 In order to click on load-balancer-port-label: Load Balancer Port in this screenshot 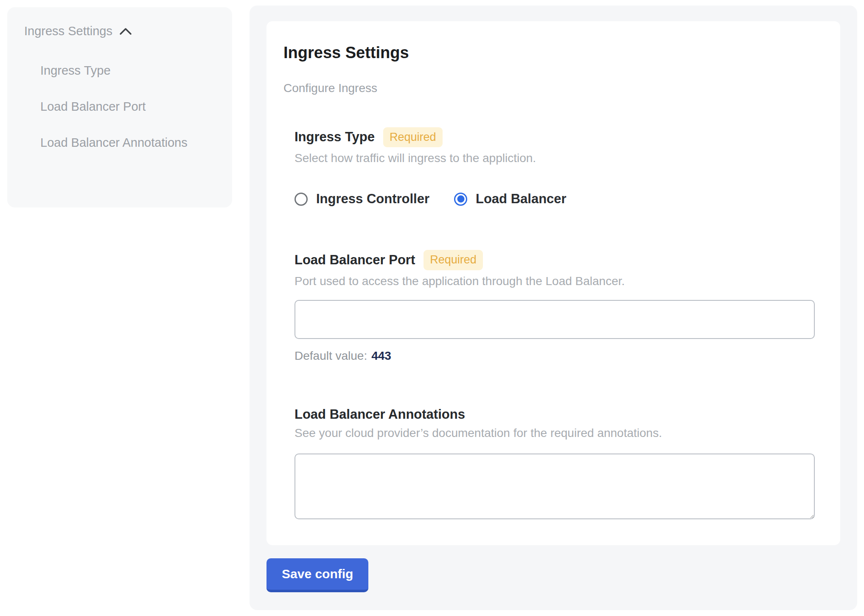, I will do `click(355, 260)`.